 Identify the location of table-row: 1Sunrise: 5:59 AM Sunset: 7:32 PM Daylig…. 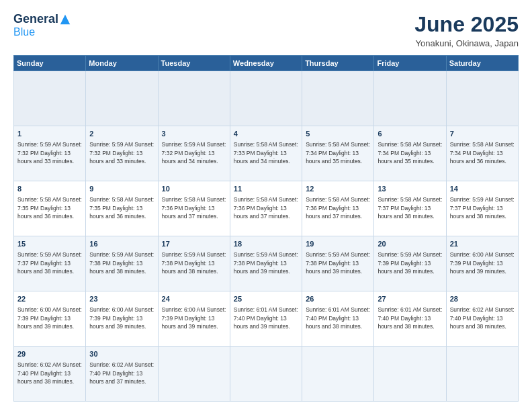
(50, 154).